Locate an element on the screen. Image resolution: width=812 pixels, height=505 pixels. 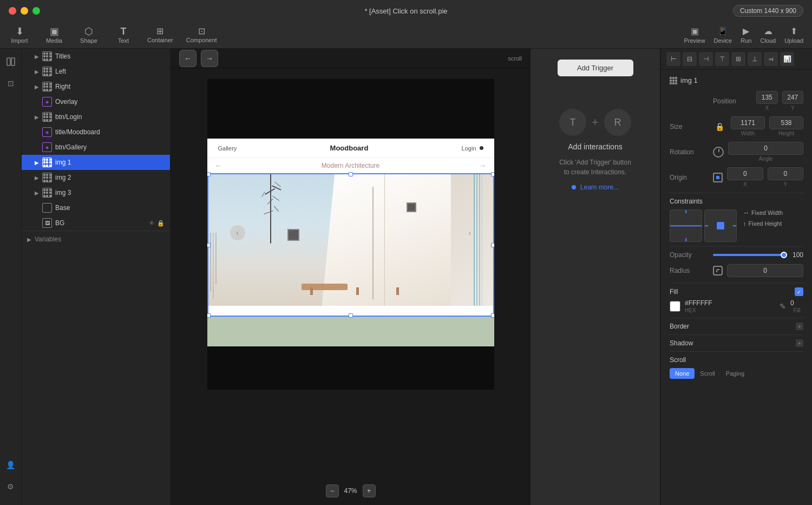
arrow-right: → is located at coordinates (482, 166).